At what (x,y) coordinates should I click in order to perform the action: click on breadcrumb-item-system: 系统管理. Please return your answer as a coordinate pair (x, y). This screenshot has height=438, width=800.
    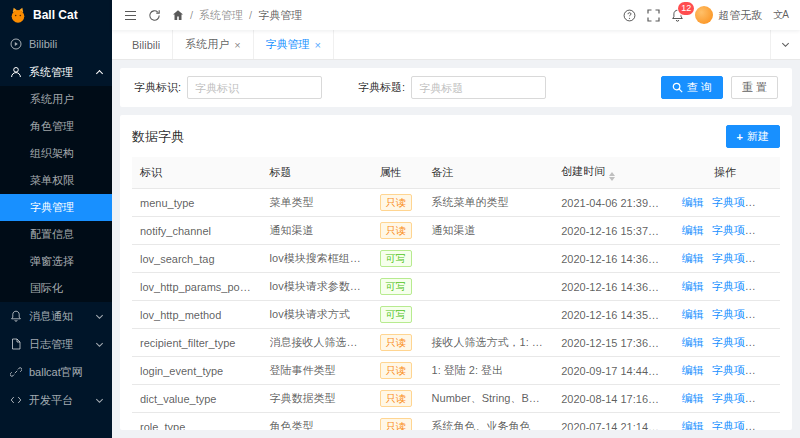
    Looking at the image, I should click on (221, 16).